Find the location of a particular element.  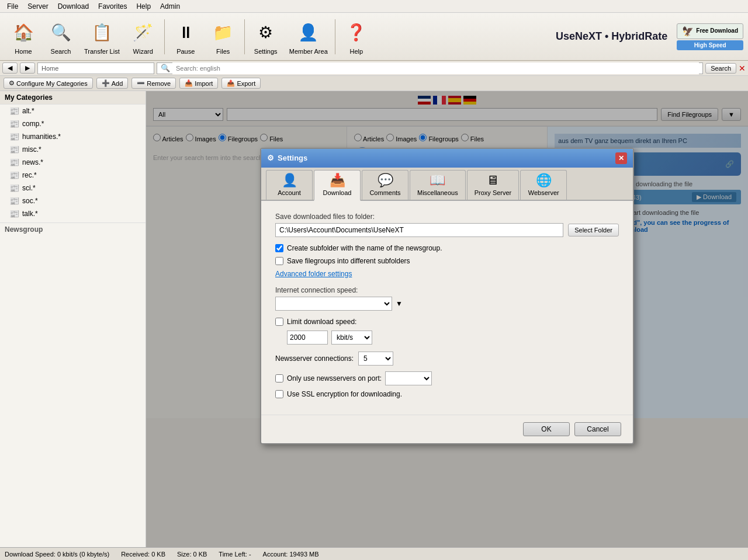

filegroups-checkbox is located at coordinates (279, 261).